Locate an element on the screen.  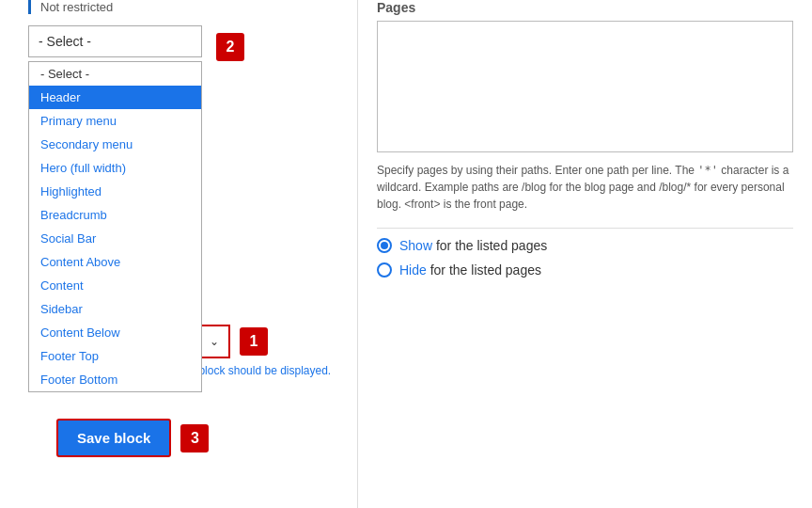
badge-2: 2 is located at coordinates (230, 47).